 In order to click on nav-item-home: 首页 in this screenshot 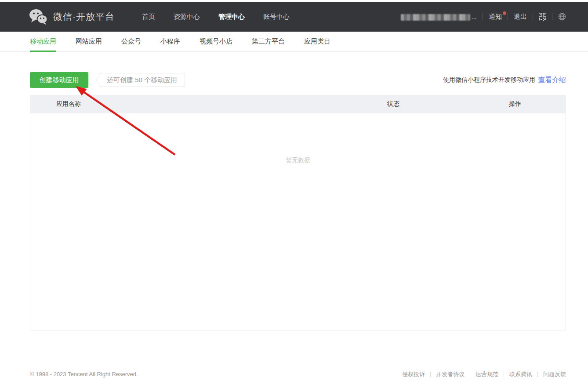, I will do `click(149, 17)`.